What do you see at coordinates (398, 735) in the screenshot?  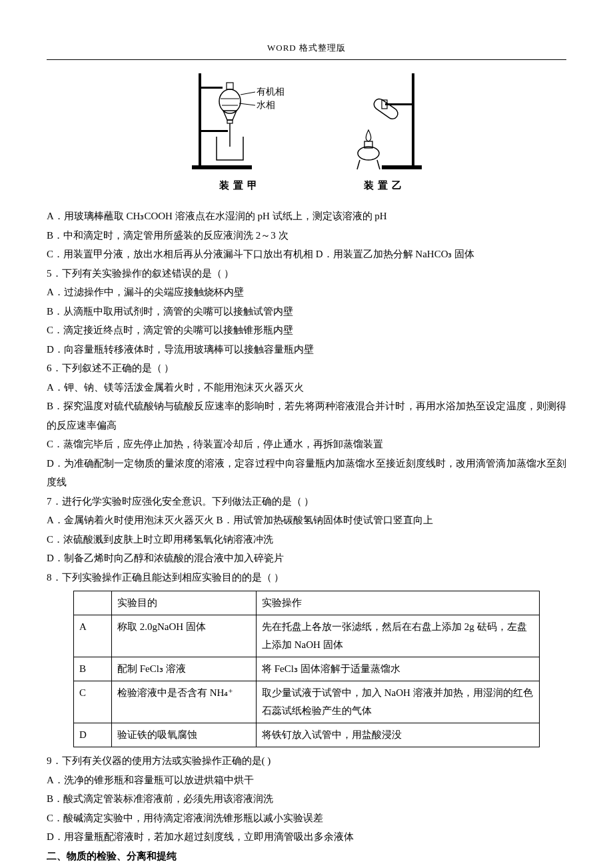 I see `cell-operation: 将铁钉放入试管中，用盐酸浸没` at bounding box center [398, 735].